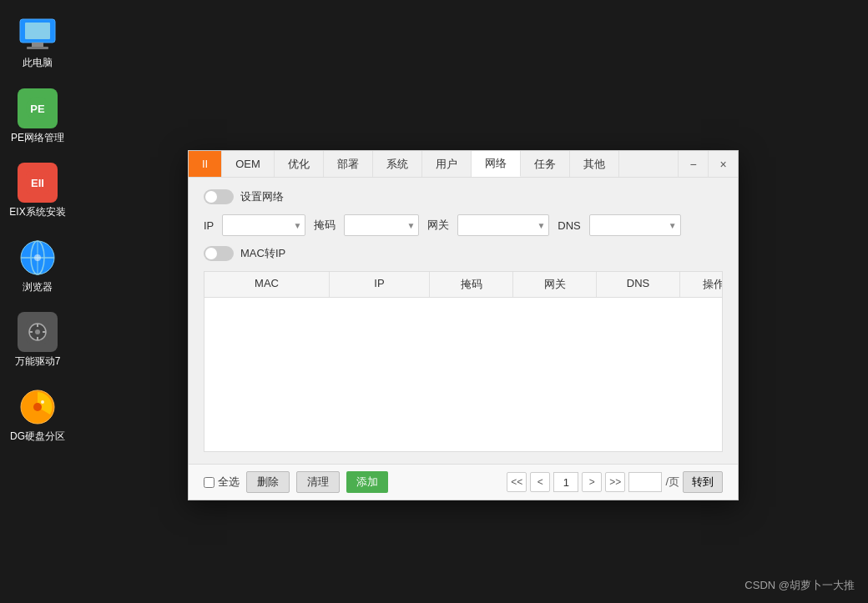 The image size is (868, 603). Describe the element at coordinates (205, 163) in the screenshot. I see `tab-ii: II` at that location.